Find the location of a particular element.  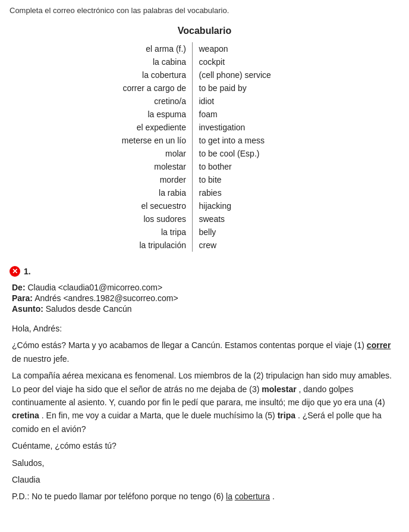

vocab-english: belly is located at coordinates (253, 232).